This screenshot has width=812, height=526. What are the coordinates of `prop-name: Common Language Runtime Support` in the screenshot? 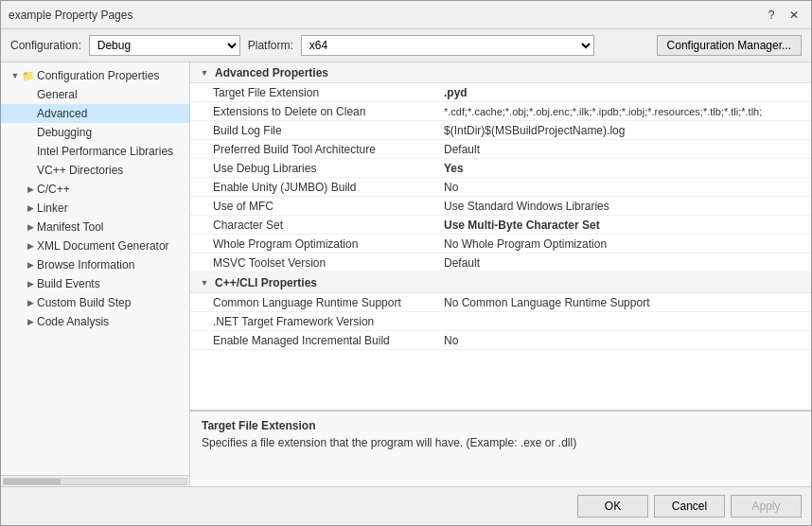 It's located at (313, 303).